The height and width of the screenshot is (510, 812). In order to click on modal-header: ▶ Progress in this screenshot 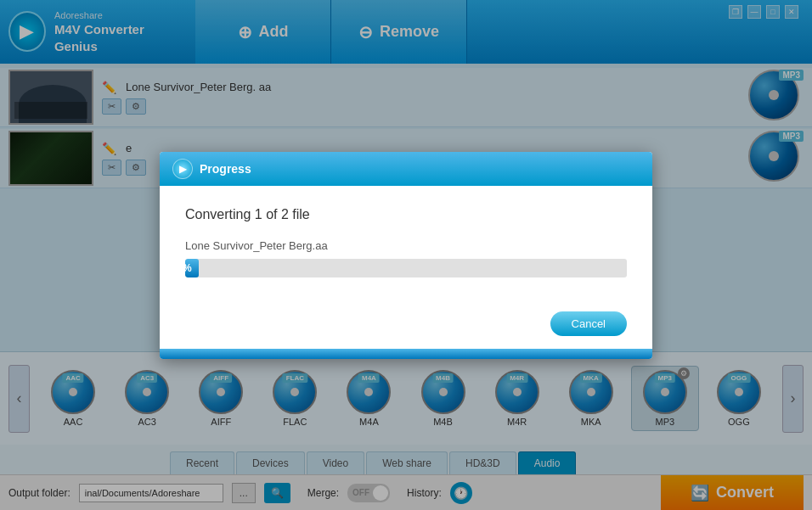, I will do `click(406, 169)`.